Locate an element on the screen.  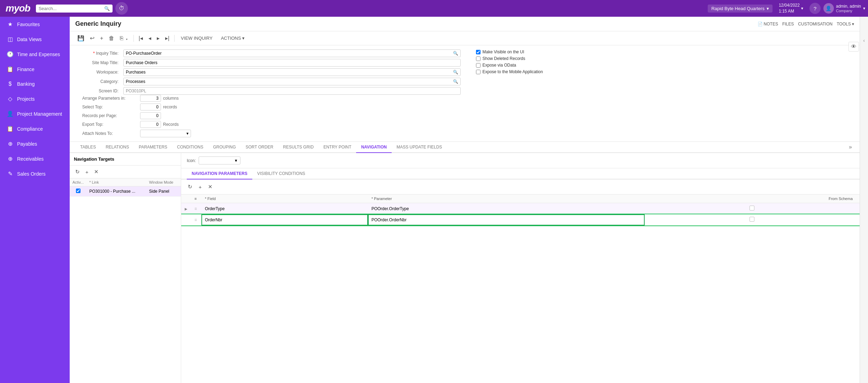
tab-conditions: CONDITIONS is located at coordinates (190, 147).